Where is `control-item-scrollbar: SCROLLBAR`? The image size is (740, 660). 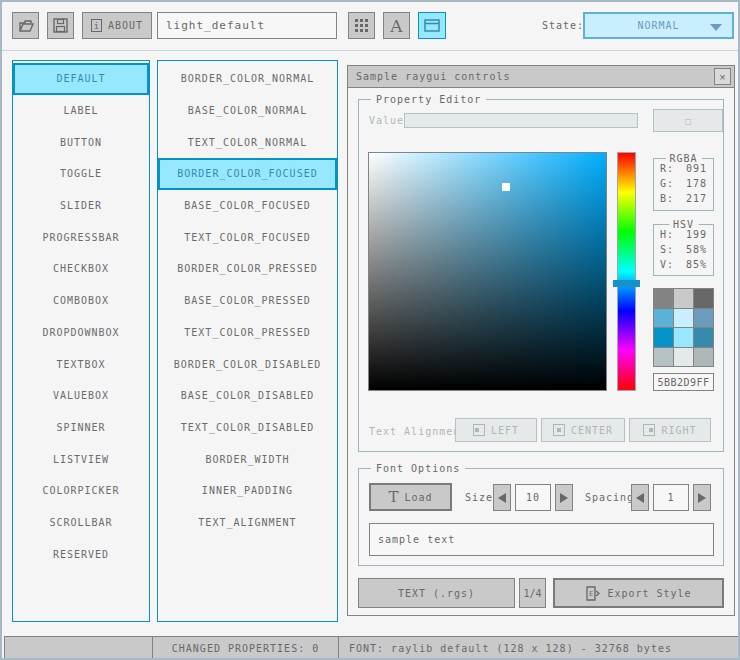
control-item-scrollbar: SCROLLBAR is located at coordinates (81, 523).